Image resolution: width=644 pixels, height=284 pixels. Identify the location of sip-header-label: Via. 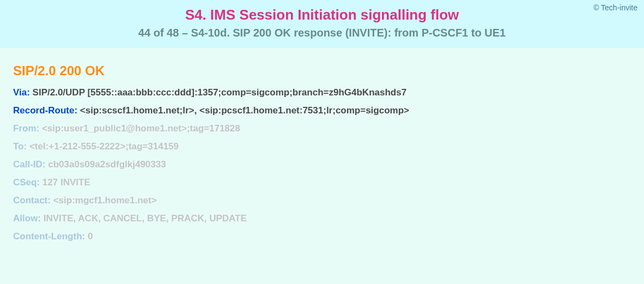
(23, 93).